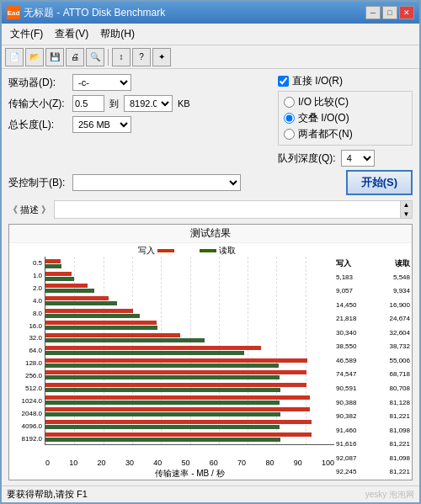 Image resolution: width=421 pixels, height=504 pixels. Describe the element at coordinates (379, 183) in the screenshot. I see `start-button: 开始(S)` at that location.